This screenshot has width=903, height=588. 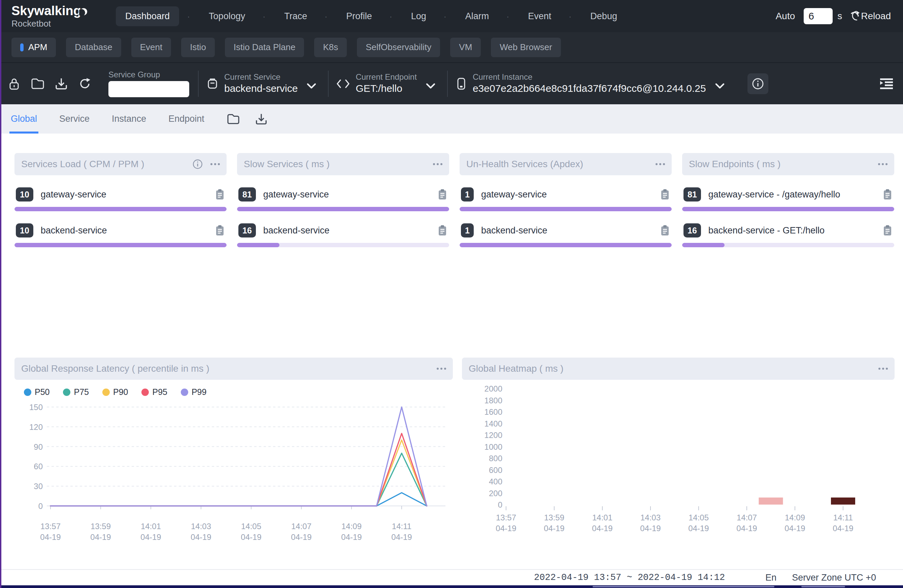 I want to click on metric-value-badge: 81, so click(x=692, y=194).